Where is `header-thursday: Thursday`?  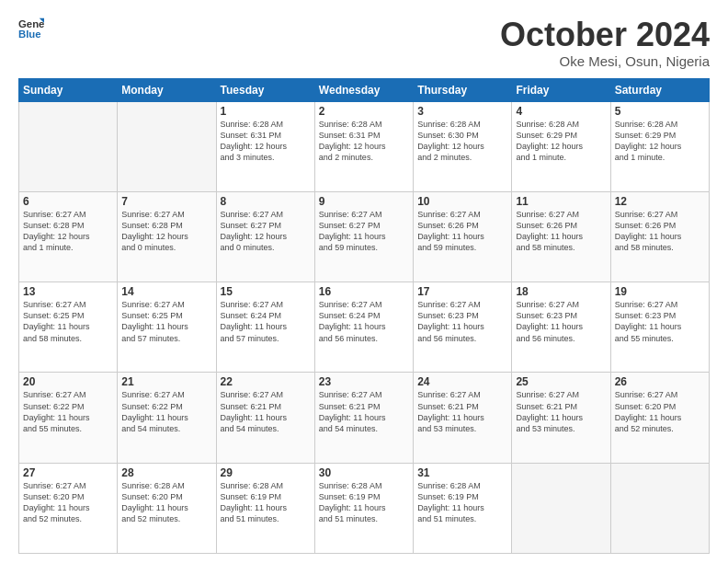
header-thursday: Thursday is located at coordinates (463, 90).